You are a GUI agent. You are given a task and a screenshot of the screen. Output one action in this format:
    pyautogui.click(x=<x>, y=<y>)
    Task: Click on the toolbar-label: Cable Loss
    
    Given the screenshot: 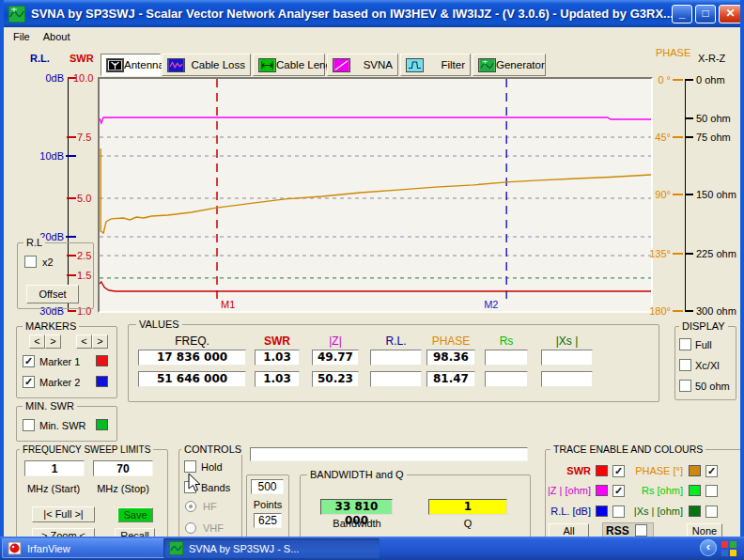 What is the action you would take?
    pyautogui.click(x=218, y=65)
    